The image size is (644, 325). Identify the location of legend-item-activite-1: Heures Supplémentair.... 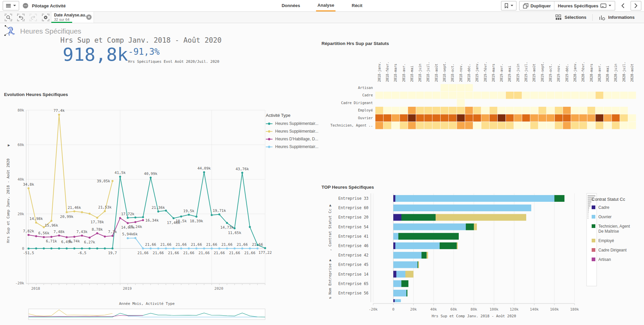
(298, 131).